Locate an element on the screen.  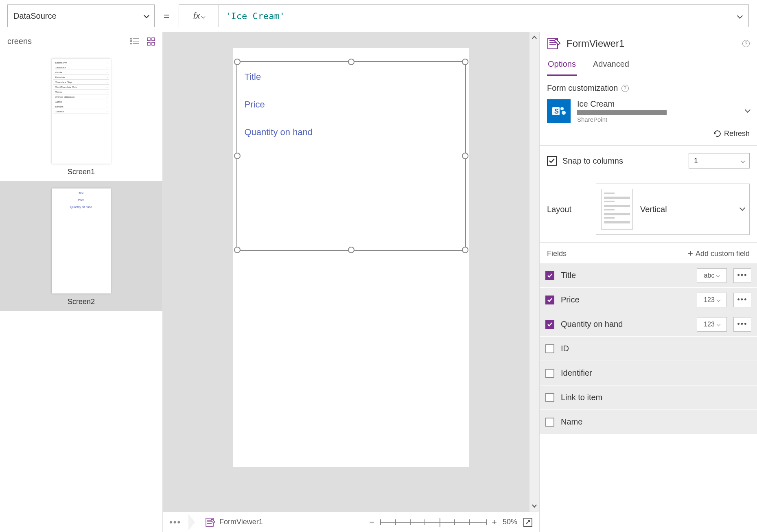
scroll-down-icon is located at coordinates (534, 506).